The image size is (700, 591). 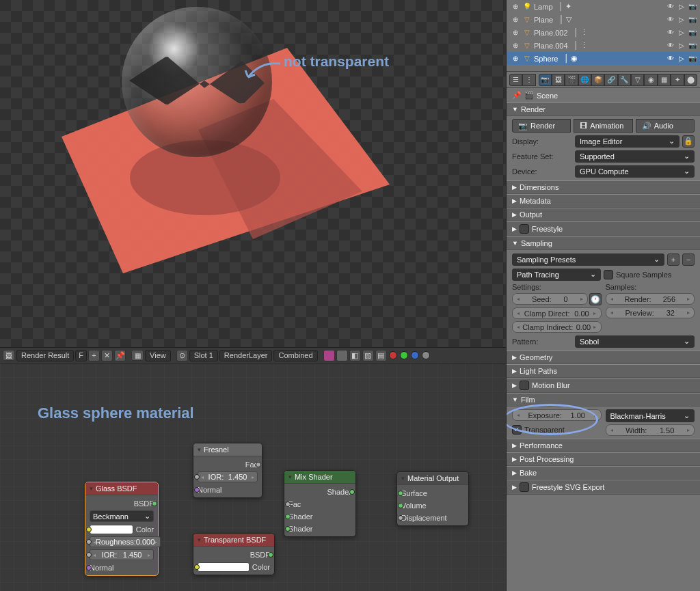 What do you see at coordinates (603, 187) in the screenshot?
I see `panel-dimensions-head: ▶Dimensions` at bounding box center [603, 187].